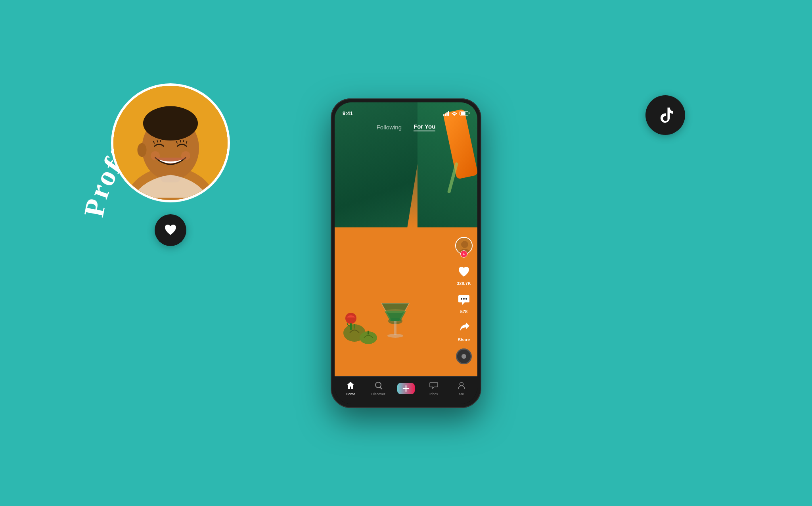 Image resolution: width=812 pixels, height=506 pixels. I want to click on status-icons, so click(456, 114).